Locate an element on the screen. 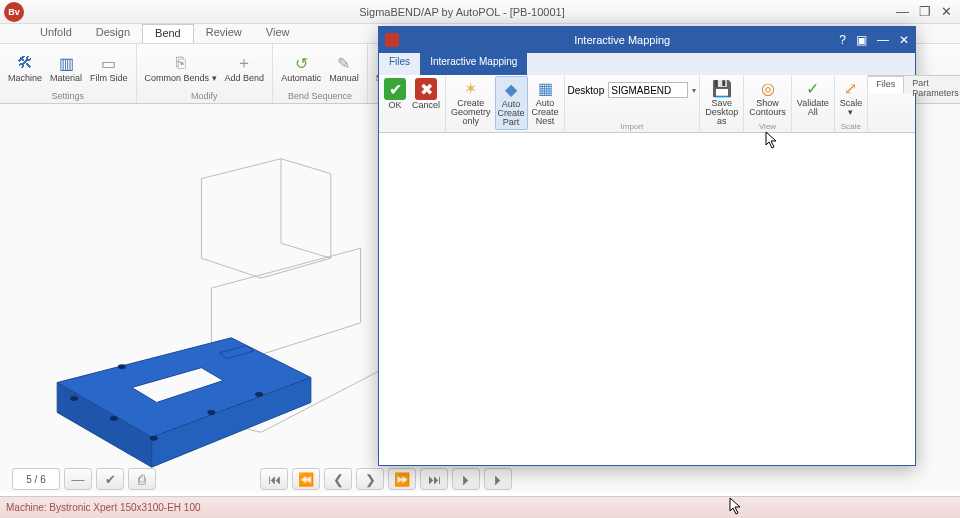 This screenshot has width=960, height=518. nav-forward: ⏩ is located at coordinates (402, 479).